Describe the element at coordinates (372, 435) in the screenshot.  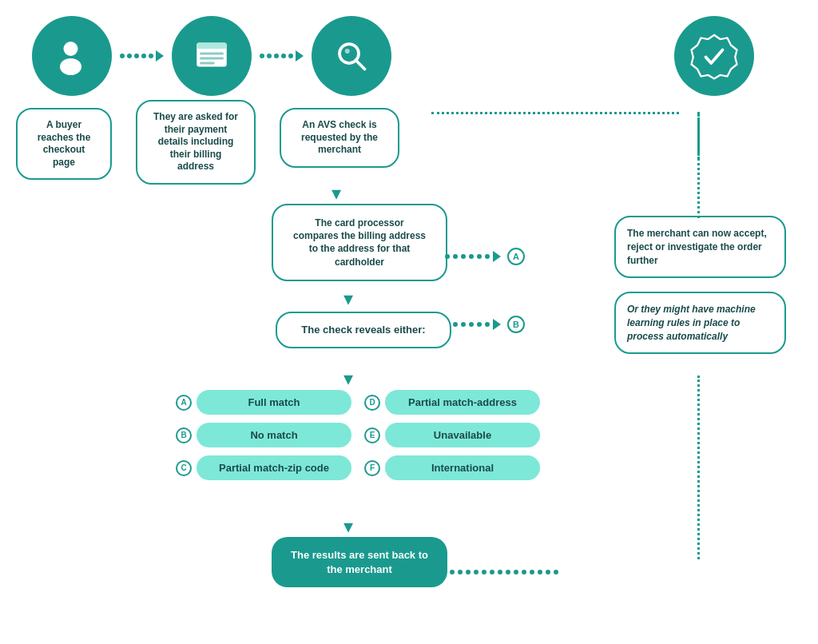
I see `badge-E: E` at that location.